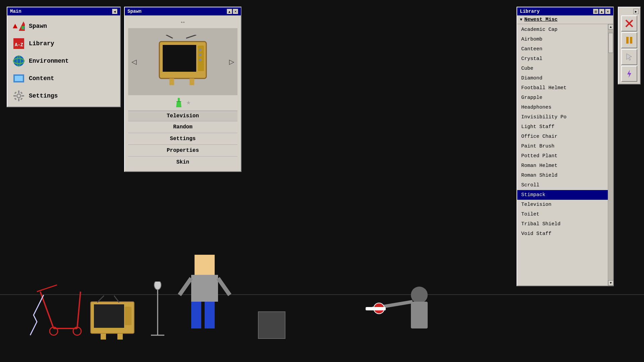  I want to click on lib-item-9: Invisibility Po, so click(562, 117).